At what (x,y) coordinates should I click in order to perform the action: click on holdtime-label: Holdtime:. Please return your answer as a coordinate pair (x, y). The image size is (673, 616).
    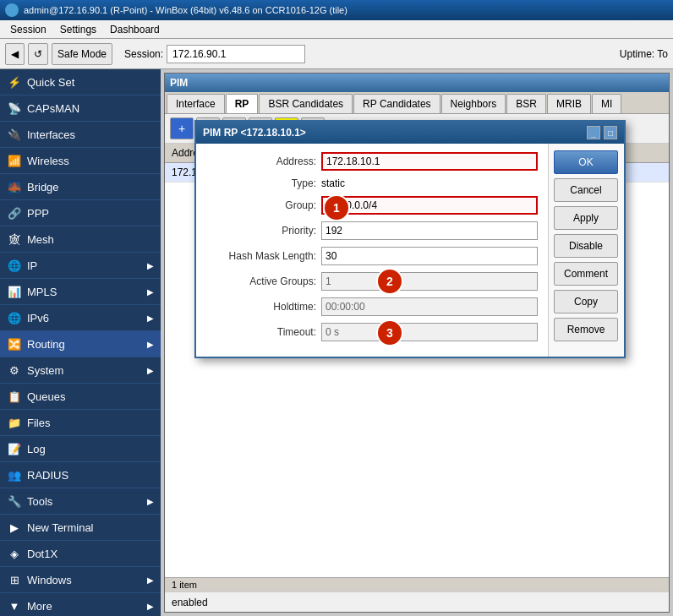
    Looking at the image, I should click on (261, 307).